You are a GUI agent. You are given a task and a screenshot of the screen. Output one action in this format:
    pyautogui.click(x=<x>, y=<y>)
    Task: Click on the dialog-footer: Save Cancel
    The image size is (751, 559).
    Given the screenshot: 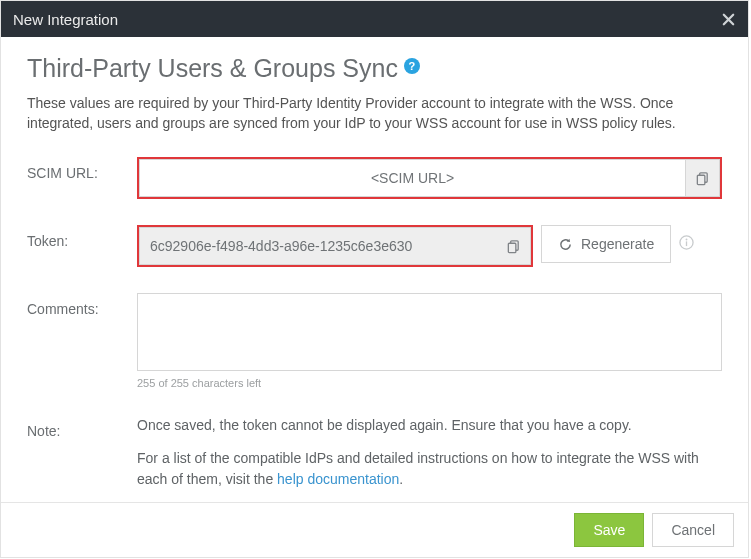 What is the action you would take?
    pyautogui.click(x=374, y=530)
    